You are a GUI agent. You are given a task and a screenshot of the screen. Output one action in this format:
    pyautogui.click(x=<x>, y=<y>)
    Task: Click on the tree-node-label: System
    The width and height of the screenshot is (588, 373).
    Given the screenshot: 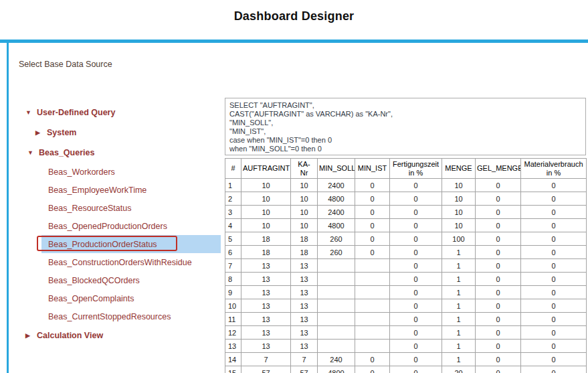 What is the action you would take?
    pyautogui.click(x=62, y=133)
    